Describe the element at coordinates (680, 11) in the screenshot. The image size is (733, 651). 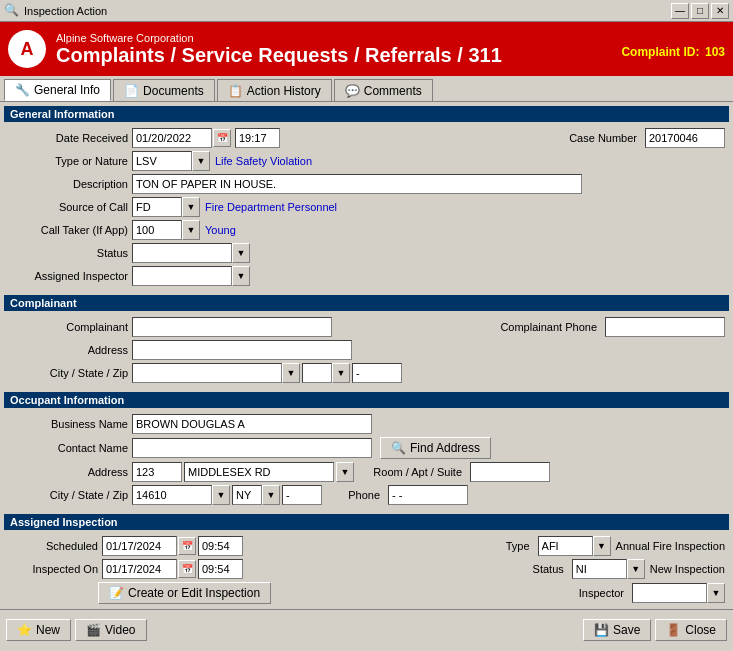
I see `minimize-button: —` at that location.